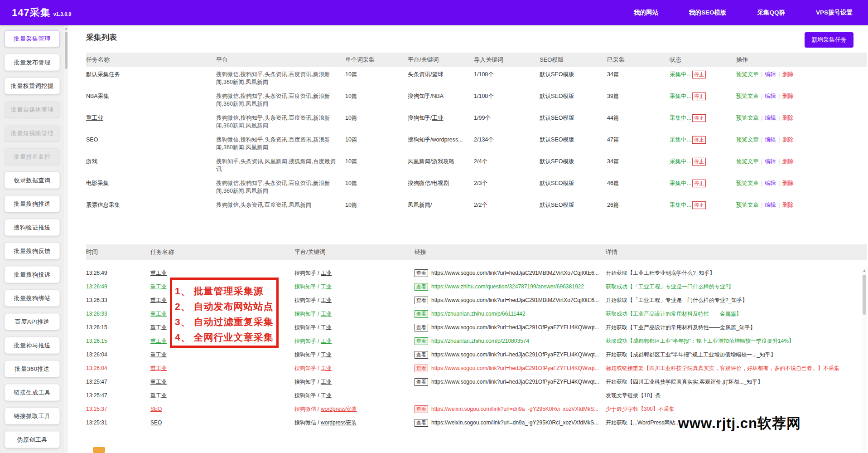 The height and width of the screenshot is (453, 868). I want to click on nav-qq-group: 采集QQ群, so click(771, 13).